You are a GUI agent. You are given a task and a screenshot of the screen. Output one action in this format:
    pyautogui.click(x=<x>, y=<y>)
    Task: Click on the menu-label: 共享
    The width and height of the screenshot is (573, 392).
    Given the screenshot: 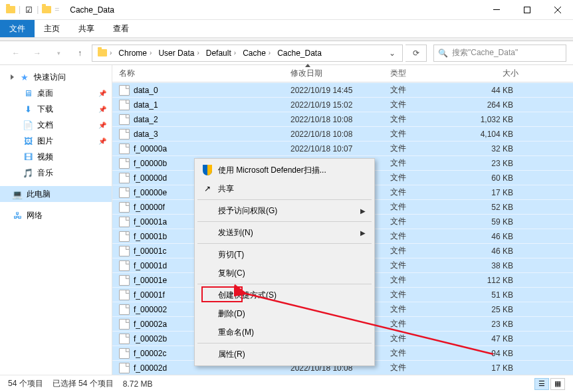 What is the action you would take?
    pyautogui.click(x=226, y=189)
    